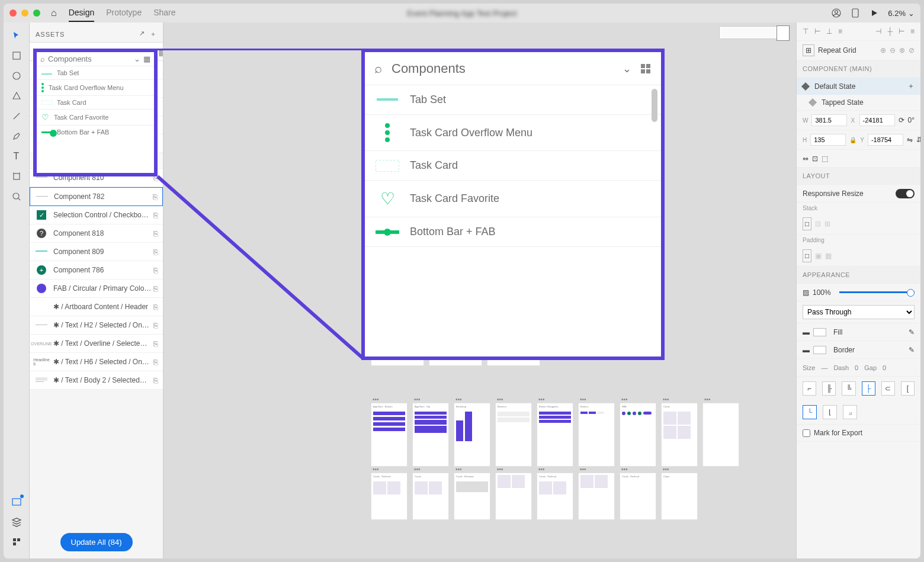 The image size is (924, 562). I want to click on rotate-icon: ⟳, so click(901, 120).